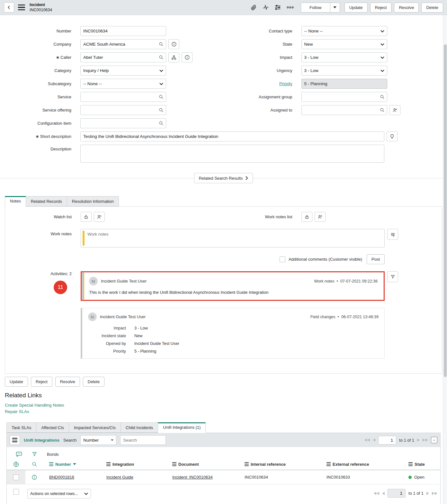 The image size is (447, 504). What do you see at coordinates (174, 44) in the screenshot?
I see `company-info-button` at bounding box center [174, 44].